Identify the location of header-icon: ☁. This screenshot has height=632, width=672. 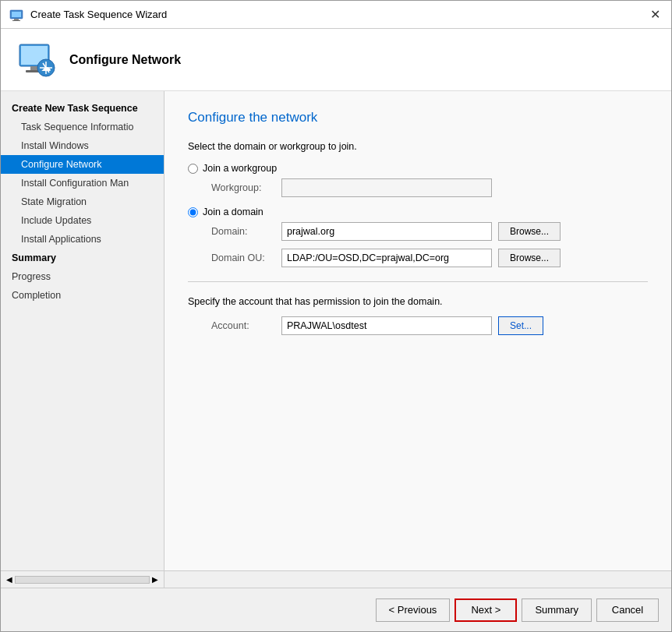
(37, 60).